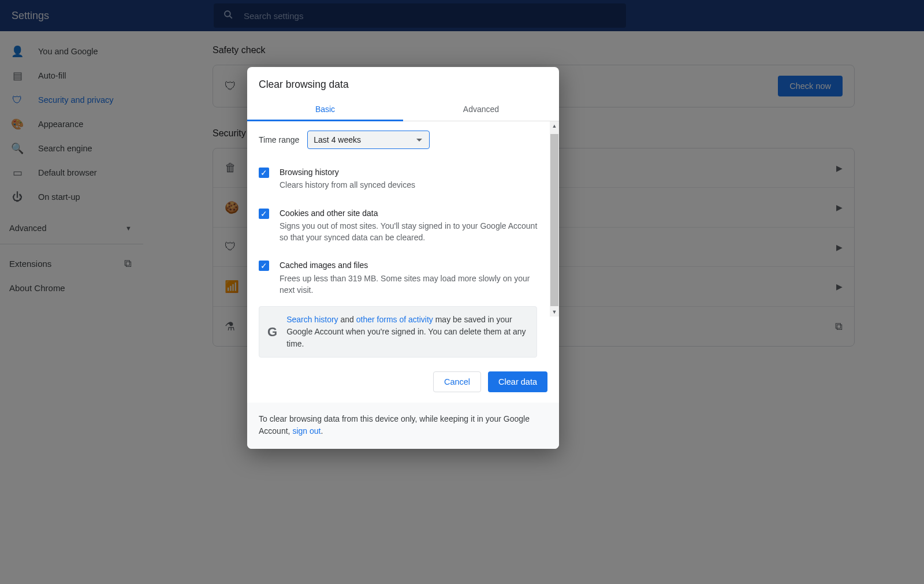 The height and width of the screenshot is (584, 924). Describe the element at coordinates (337, 140) in the screenshot. I see `time-range-value: Last 4 weeks` at that location.